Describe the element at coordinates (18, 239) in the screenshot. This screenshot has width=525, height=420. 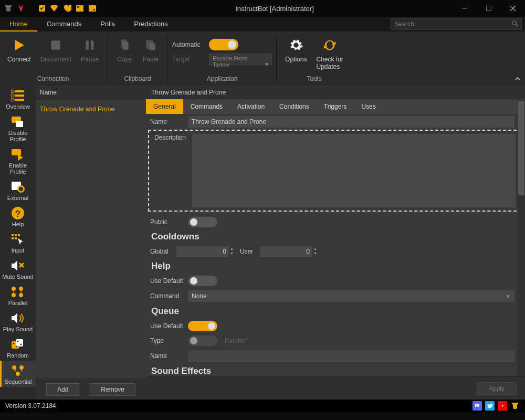
I see `input-icon` at that location.